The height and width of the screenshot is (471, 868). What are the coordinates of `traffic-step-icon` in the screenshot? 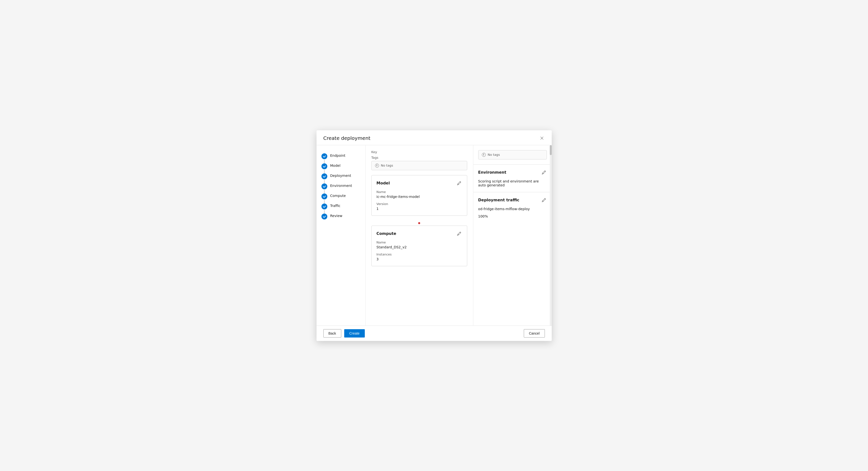 It's located at (324, 207).